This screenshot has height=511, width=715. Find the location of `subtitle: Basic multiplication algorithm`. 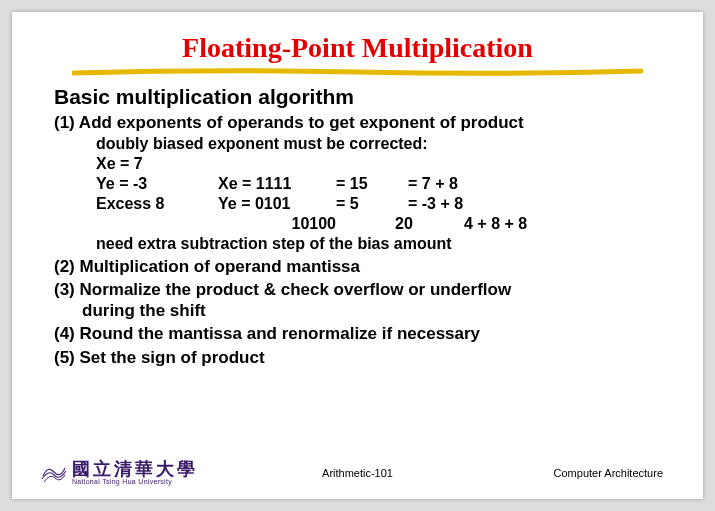

subtitle: Basic multiplication algorithm is located at coordinates (358, 97).